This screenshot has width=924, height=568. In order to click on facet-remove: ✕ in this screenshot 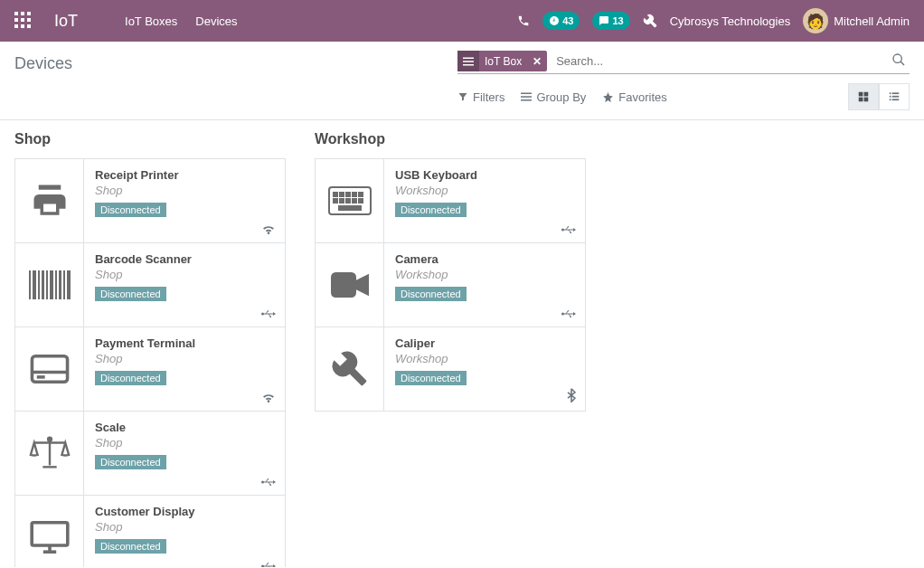, I will do `click(537, 62)`.